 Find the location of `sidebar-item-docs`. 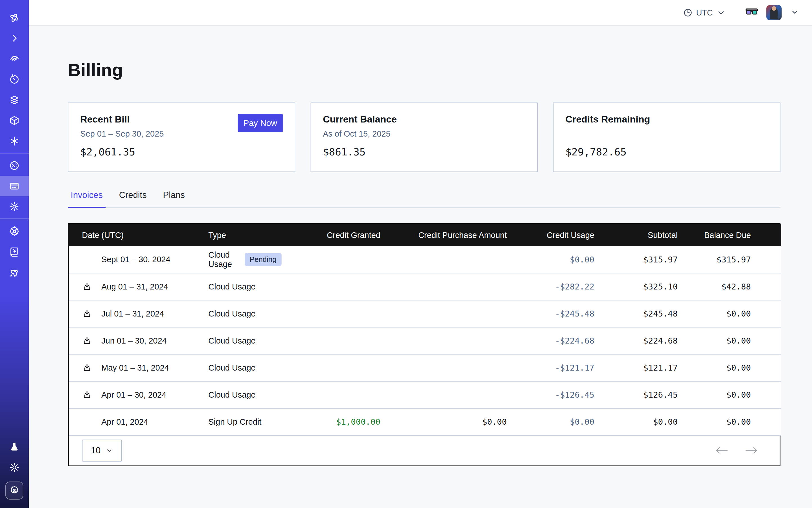

sidebar-item-docs is located at coordinates (14, 251).